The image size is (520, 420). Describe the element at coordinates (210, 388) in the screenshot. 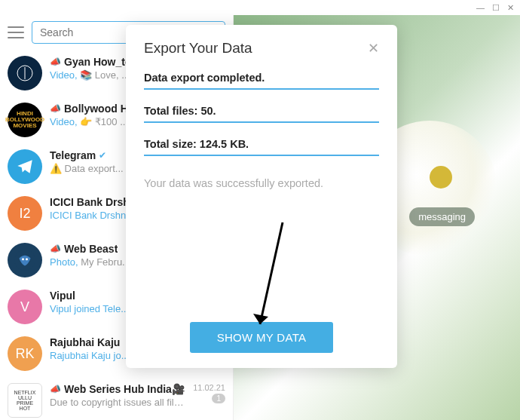

I see `chat-date: 11.02.21` at that location.